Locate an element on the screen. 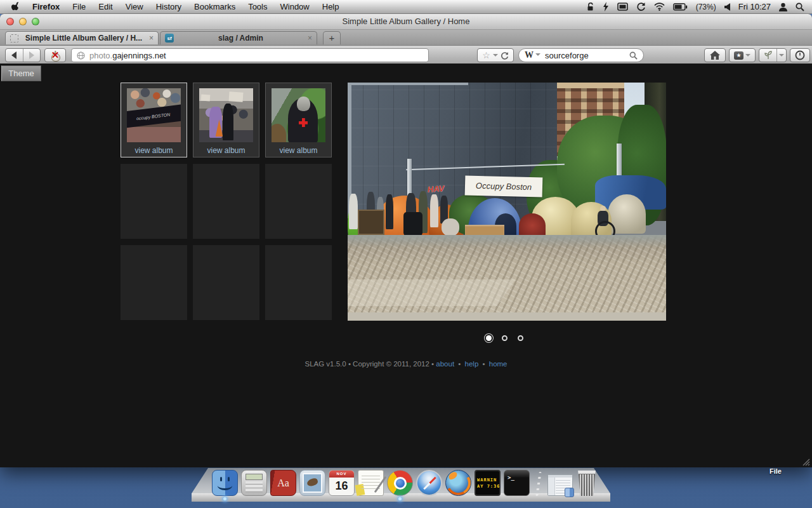  minimize-window-button is located at coordinates (23, 22).